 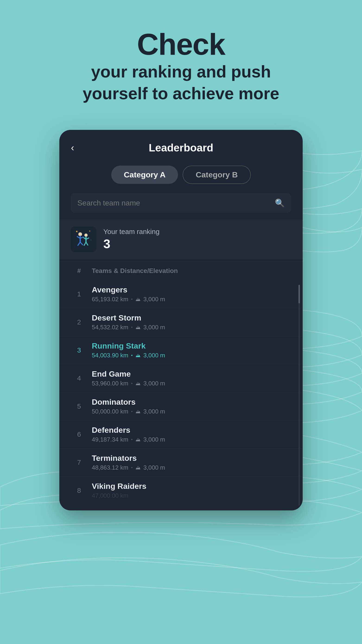 What do you see at coordinates (191, 328) in the screenshot?
I see `team-stats: 54,532.02 km • ⛰ 3,000 m` at bounding box center [191, 328].